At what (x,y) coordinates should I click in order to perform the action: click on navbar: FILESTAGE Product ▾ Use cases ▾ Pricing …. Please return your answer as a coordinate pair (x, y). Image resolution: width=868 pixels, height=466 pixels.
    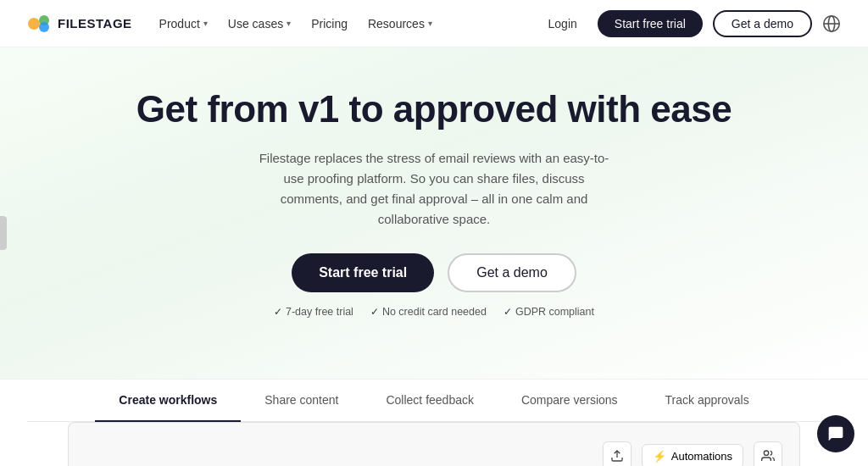
    Looking at the image, I should click on (434, 24).